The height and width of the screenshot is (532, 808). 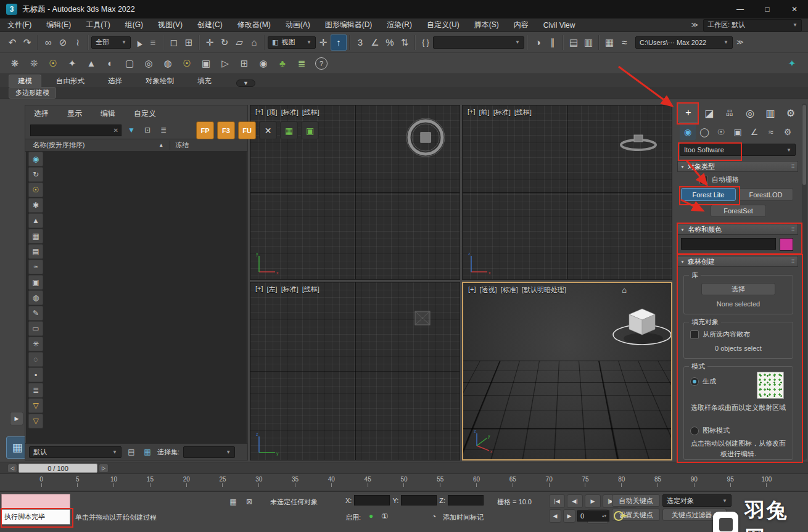 I want to click on menu-item: 脚本(S), so click(x=487, y=25).